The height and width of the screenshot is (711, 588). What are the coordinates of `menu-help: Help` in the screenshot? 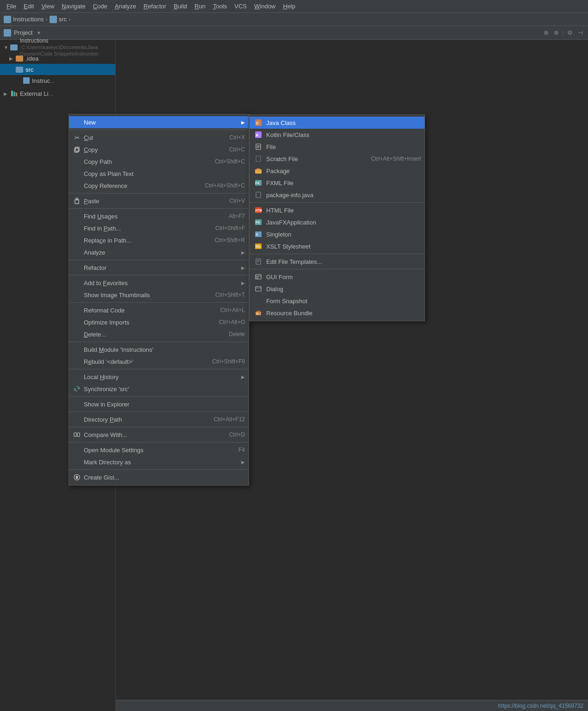 It's located at (289, 6).